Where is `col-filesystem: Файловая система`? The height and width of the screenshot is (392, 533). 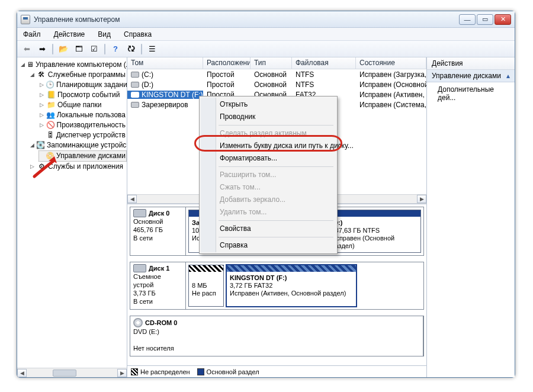
col-filesystem: Файловая система is located at coordinates (324, 63).